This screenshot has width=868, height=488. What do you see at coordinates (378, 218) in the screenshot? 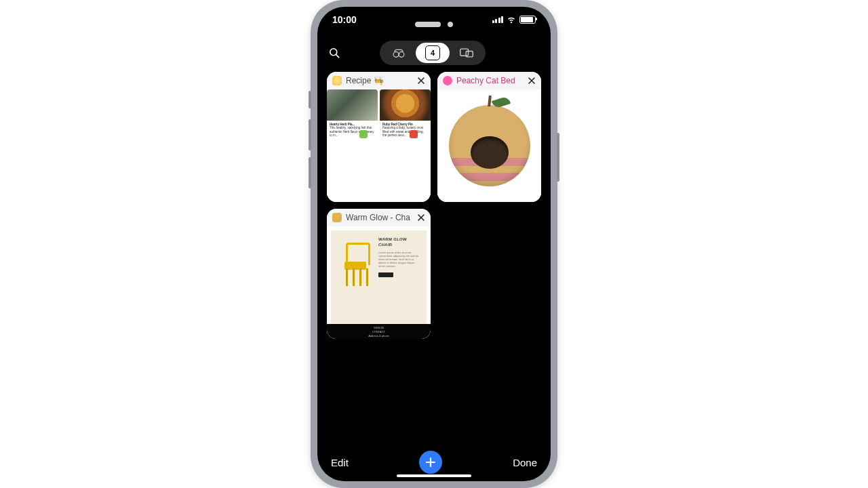
I see `tab-title: Warm Glow - Cha` at bounding box center [378, 218].